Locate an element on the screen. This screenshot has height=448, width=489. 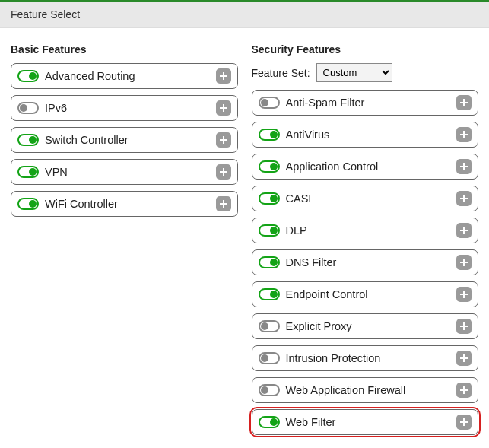
feature-label: VPN is located at coordinates (128, 172).